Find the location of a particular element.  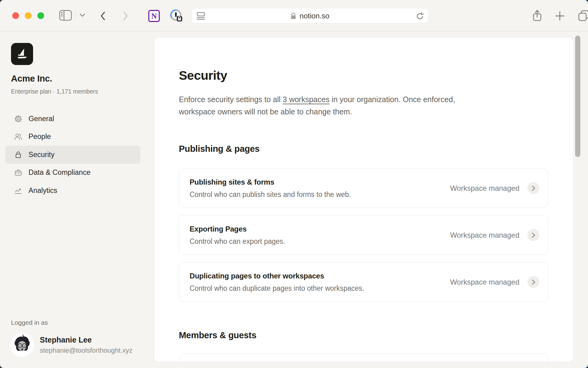

url-text: notion.so is located at coordinates (314, 16).